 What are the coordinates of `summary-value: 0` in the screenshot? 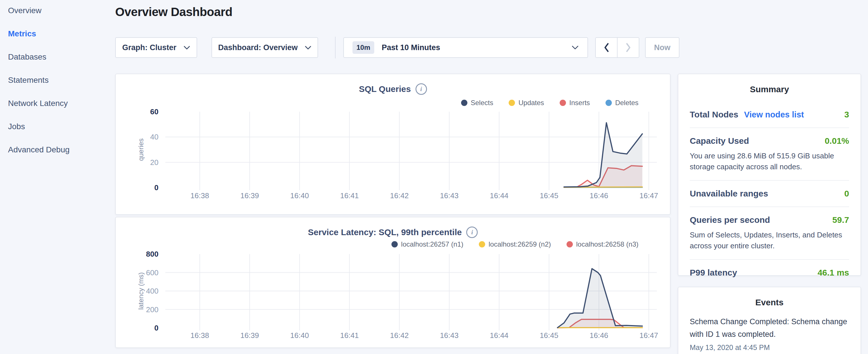 It's located at (846, 193).